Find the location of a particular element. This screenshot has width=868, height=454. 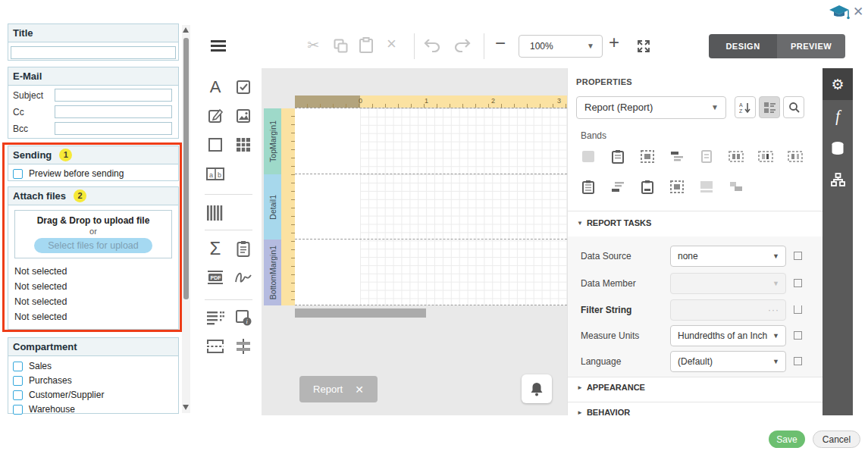

compartment-customer-supplier-checkbox is located at coordinates (18, 396).